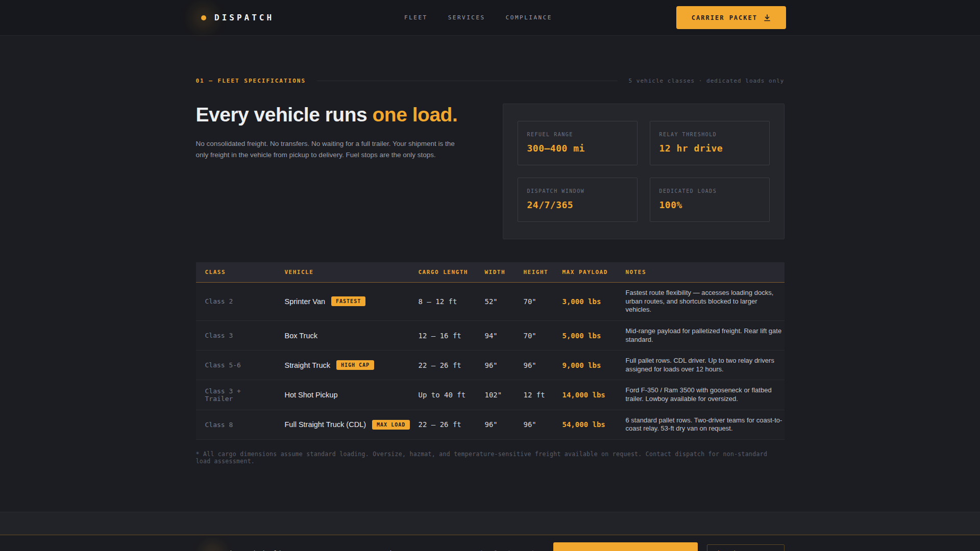  What do you see at coordinates (443, 272) in the screenshot?
I see `column-header: CARGO LENGTH` at bounding box center [443, 272].